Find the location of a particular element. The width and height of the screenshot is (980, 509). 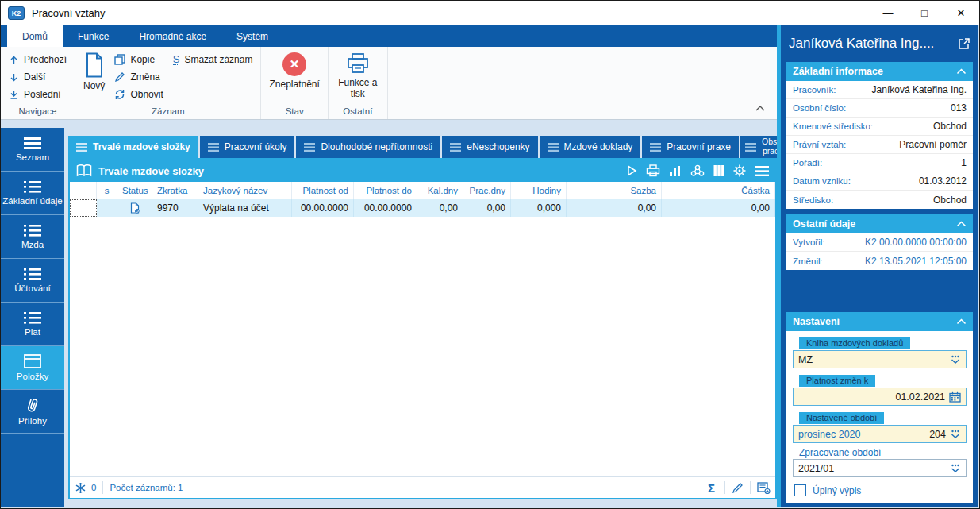

copy-button: Kopie is located at coordinates (138, 60).